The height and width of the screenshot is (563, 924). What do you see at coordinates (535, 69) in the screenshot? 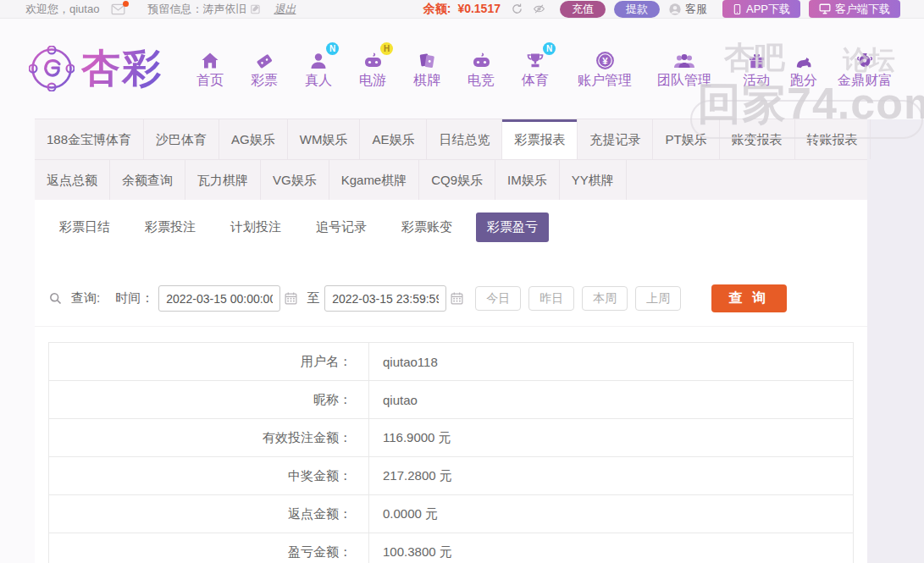
I see `nav-item-sports: N 体育` at bounding box center [535, 69].